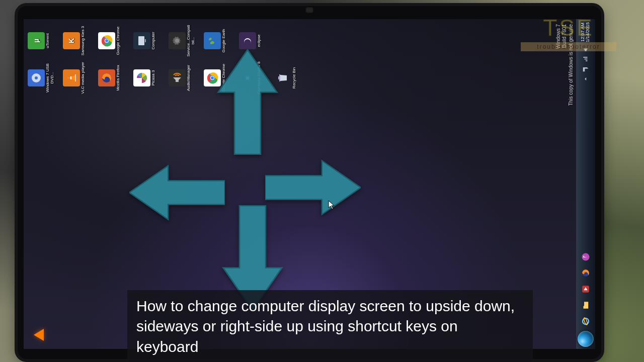 This screenshot has height=362, width=644. What do you see at coordinates (569, 33) in the screenshot?
I see `channel-watermark: TSE troubleshooterror` at bounding box center [569, 33].